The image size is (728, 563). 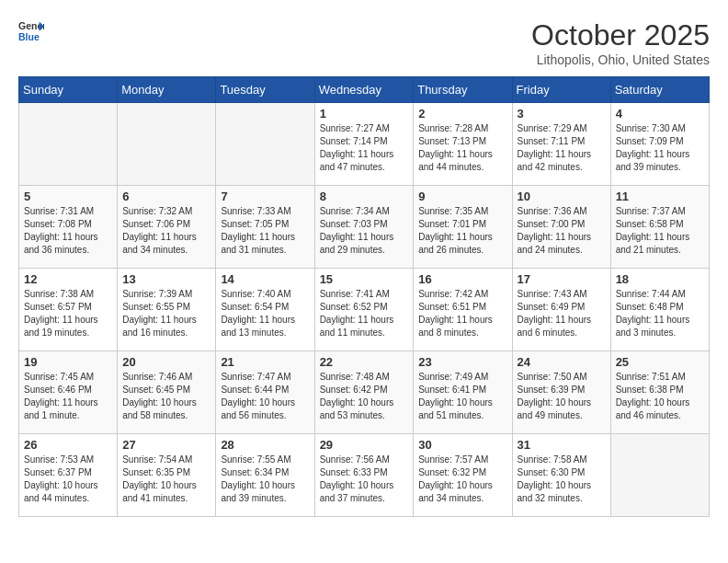 What do you see at coordinates (462, 148) in the screenshot?
I see `cell-content: Sunrise: 7:28 AM Sunset: 7:13 PM Dayligh…` at bounding box center [462, 148].